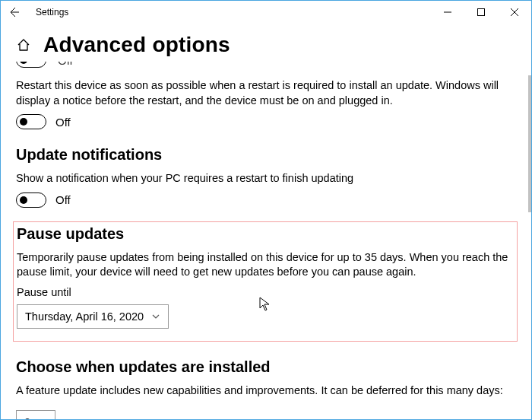 The width and height of the screenshot is (532, 420). Describe the element at coordinates (84, 317) in the screenshot. I see `pause-until-value: Thursday, April 16, 2020` at that location.